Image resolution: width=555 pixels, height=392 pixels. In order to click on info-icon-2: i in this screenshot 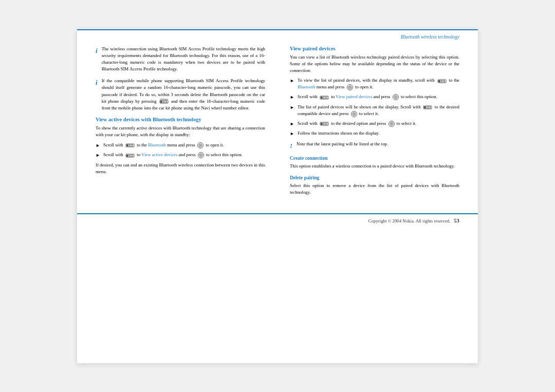, I will do `click(97, 95)`.